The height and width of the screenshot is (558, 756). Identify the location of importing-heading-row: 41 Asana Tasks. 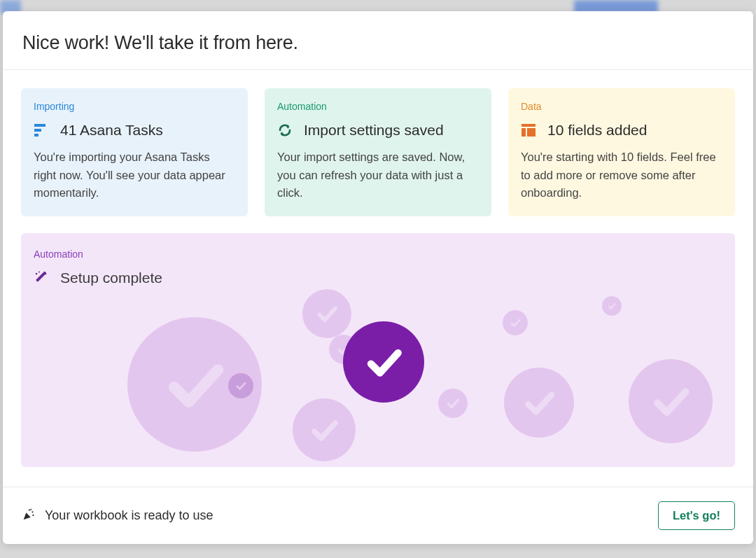
(134, 130).